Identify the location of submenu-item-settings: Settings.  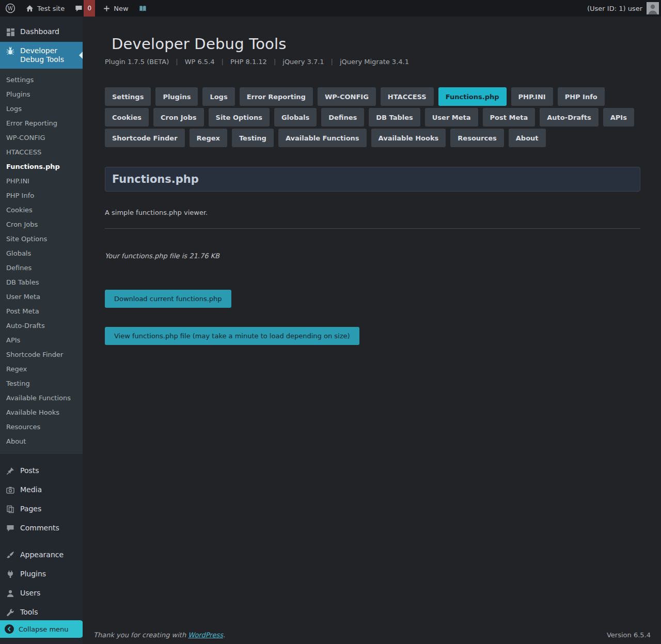
(41, 80).